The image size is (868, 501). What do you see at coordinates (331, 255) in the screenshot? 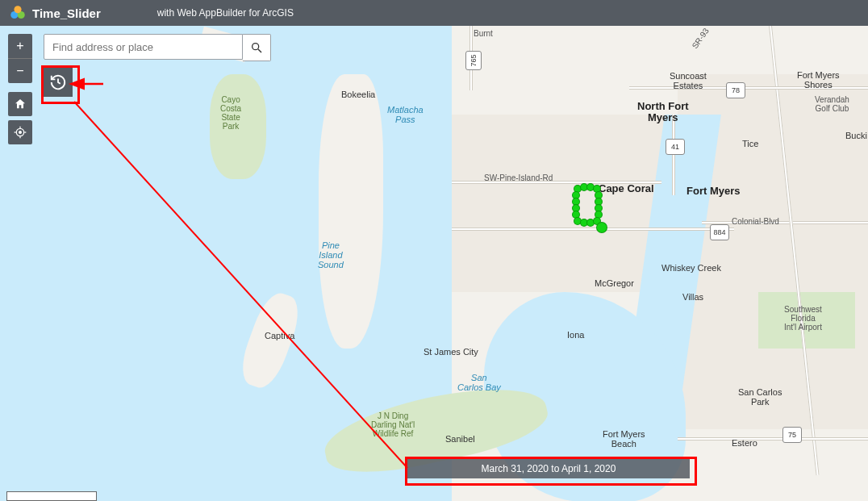
I see `label-pine-island-sound: Pine Island Sound` at bounding box center [331, 255].